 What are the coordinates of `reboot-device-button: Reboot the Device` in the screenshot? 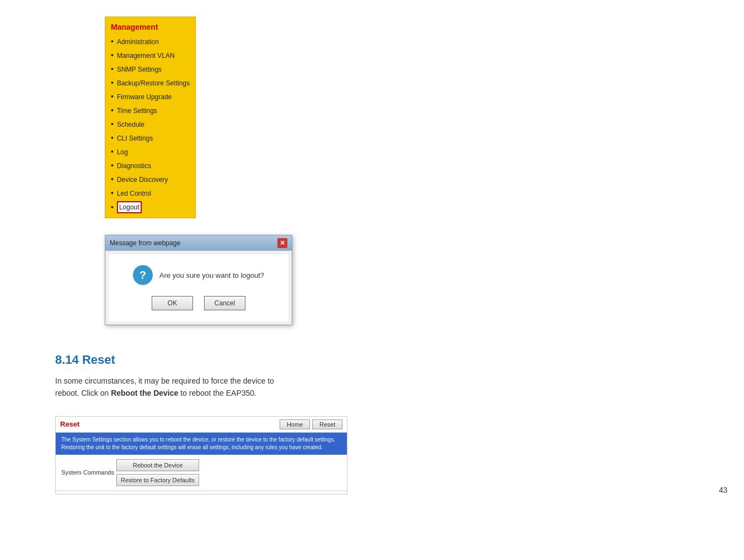 It's located at (158, 465).